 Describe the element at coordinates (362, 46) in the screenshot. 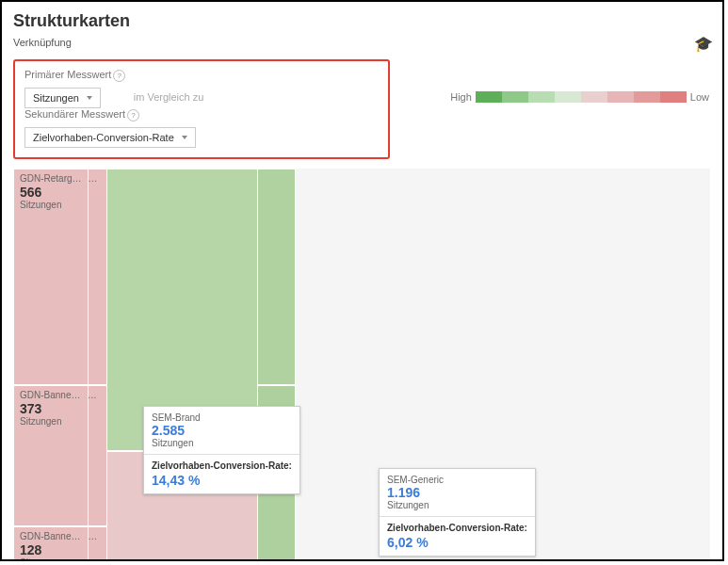

I see `subtitle-bar: Verknüpfung 🎓` at that location.